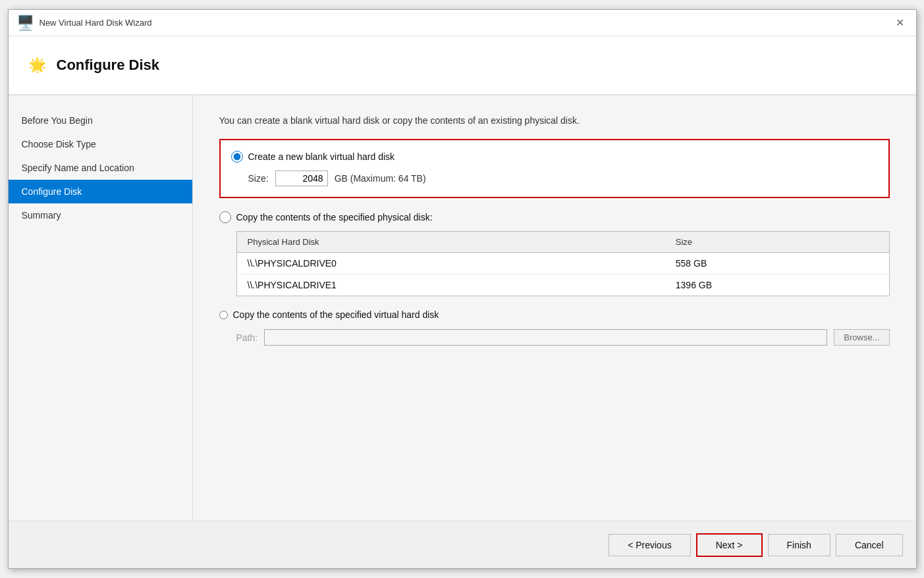 The width and height of the screenshot is (924, 578). What do you see at coordinates (555, 315) in the screenshot?
I see `copy-vhd-radio-row: Copy the contents of the specified virtu…` at bounding box center [555, 315].